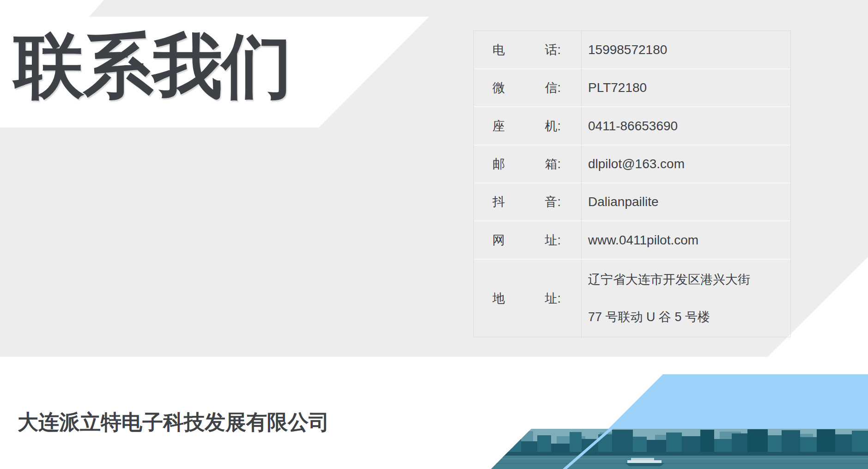 The height and width of the screenshot is (469, 868). I want to click on contact-value-douyin: Dalianpailite, so click(686, 202).